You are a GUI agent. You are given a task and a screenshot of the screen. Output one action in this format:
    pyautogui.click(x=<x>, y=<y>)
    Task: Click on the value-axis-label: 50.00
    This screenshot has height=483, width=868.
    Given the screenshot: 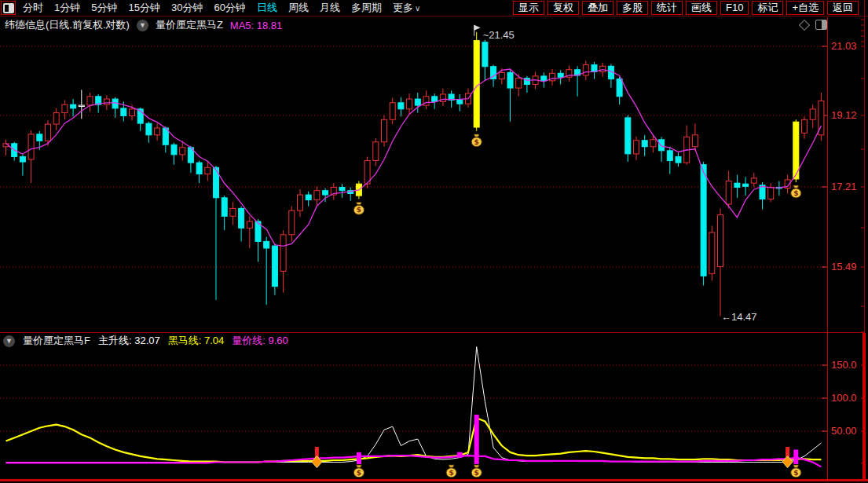 What is the action you would take?
    pyautogui.click(x=844, y=430)
    